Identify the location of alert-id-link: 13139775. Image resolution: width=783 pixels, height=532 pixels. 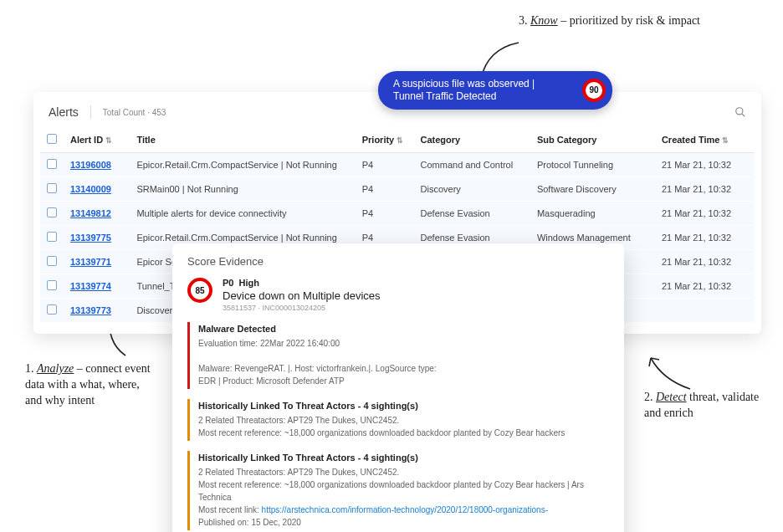
(90, 238).